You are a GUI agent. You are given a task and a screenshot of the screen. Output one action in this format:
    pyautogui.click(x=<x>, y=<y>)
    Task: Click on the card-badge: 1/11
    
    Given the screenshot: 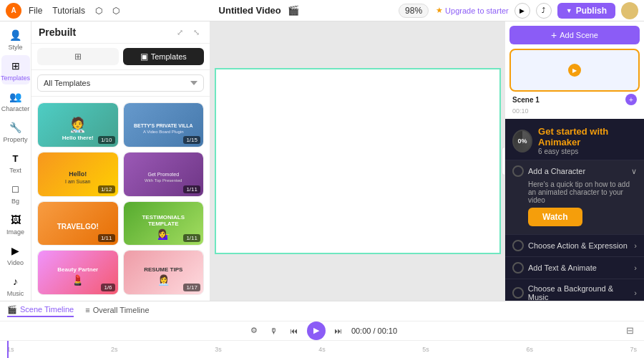 What is the action you would take?
    pyautogui.click(x=107, y=238)
    